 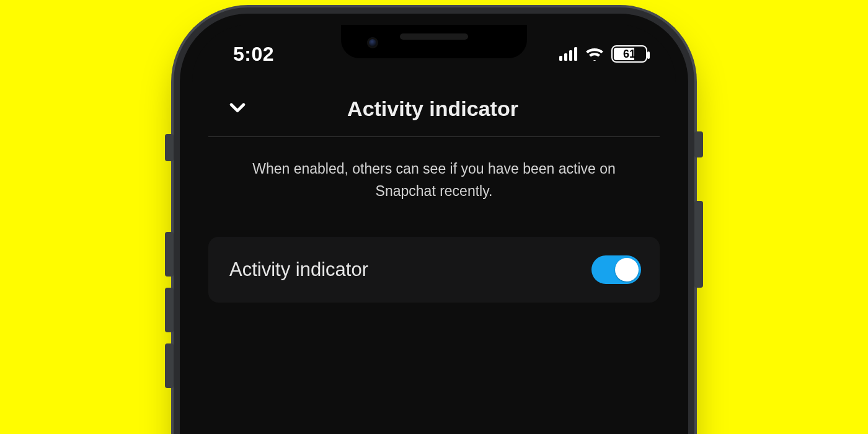 What do you see at coordinates (627, 270) in the screenshot?
I see `toggle-knob` at bounding box center [627, 270].